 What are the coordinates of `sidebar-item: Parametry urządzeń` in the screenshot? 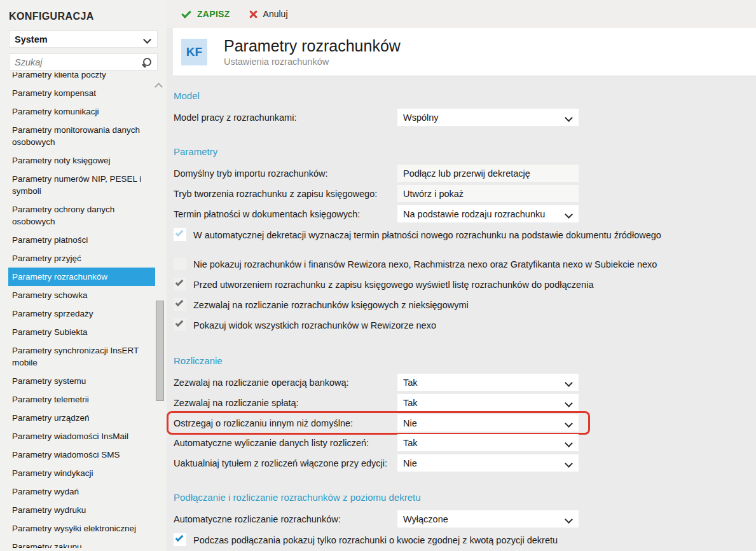 It's located at (81, 418).